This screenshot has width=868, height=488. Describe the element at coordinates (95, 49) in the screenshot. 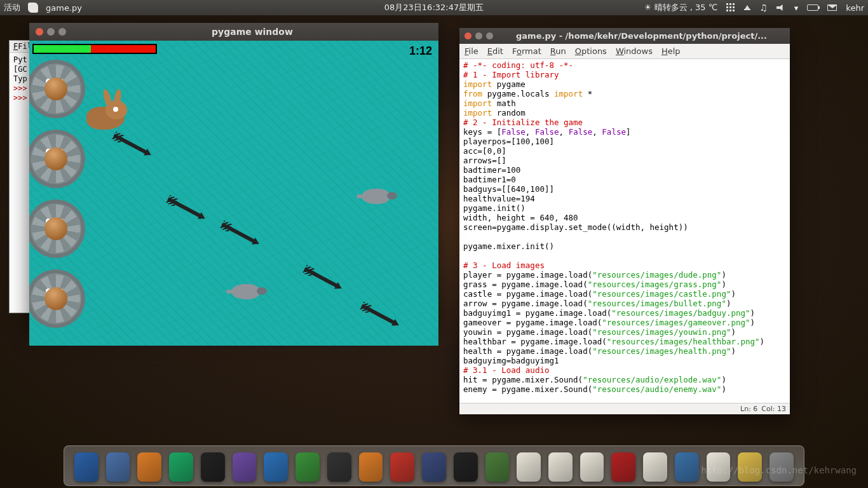

I see `health-bar` at that location.